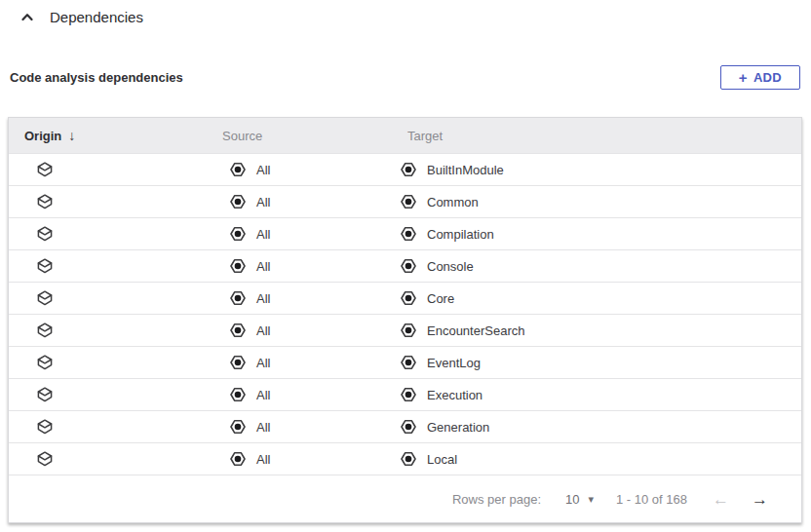 The height and width of the screenshot is (532, 811). Describe the element at coordinates (572, 499) in the screenshot. I see `rows-per-page-value: 10` at that location.